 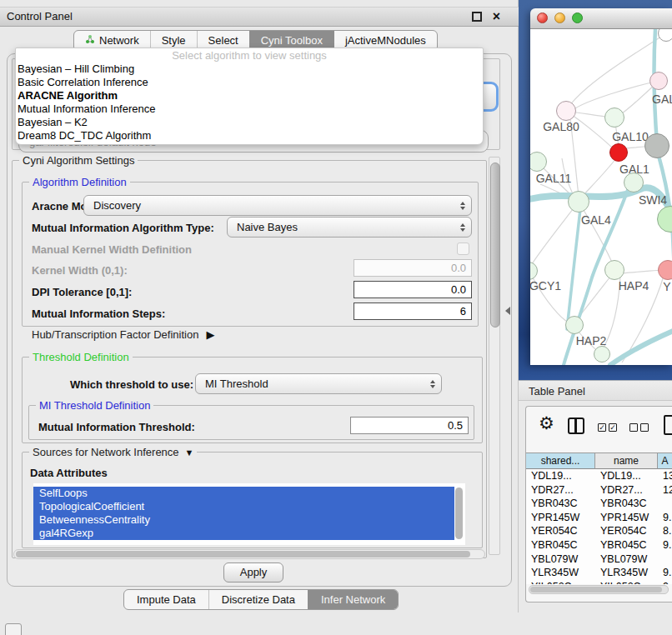 I want to click on network-node-gal1, so click(x=619, y=152).